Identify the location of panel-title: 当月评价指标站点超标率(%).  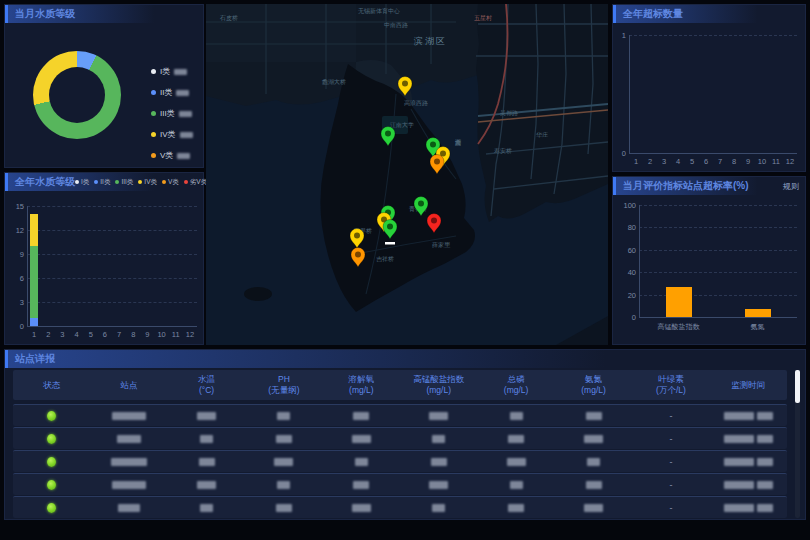
(686, 186).